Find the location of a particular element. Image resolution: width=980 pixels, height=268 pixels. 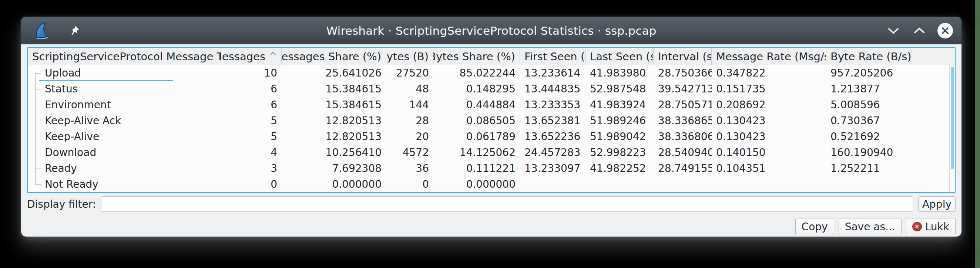

message-type-cell: Environment is located at coordinates (124, 105).